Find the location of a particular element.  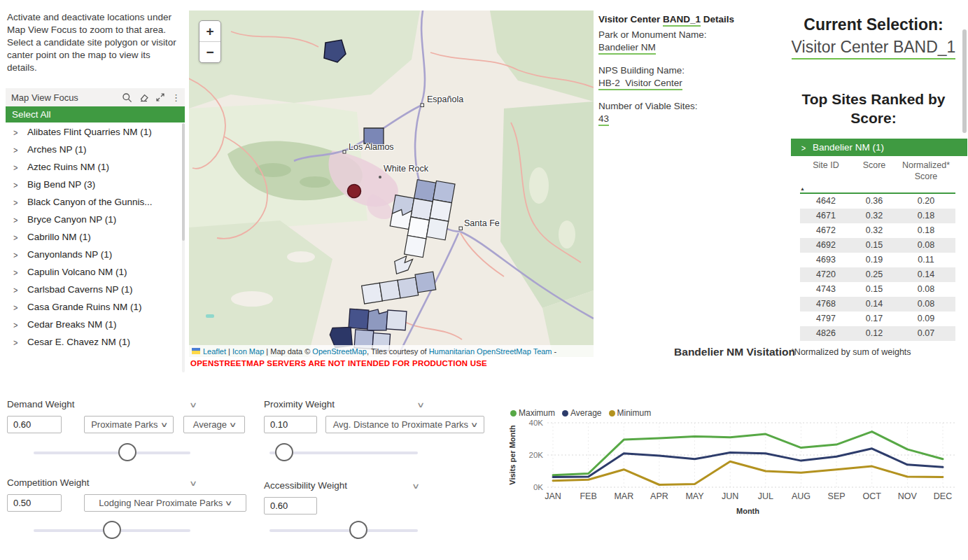

location-item: >Aztec Ruins NM (1) is located at coordinates (93, 167).